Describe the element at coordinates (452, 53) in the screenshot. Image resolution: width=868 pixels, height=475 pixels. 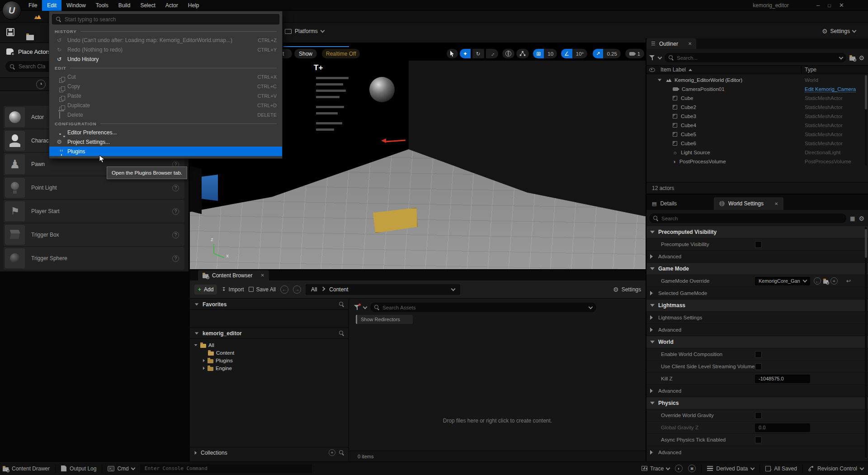
I see `select-tool-button` at that location.